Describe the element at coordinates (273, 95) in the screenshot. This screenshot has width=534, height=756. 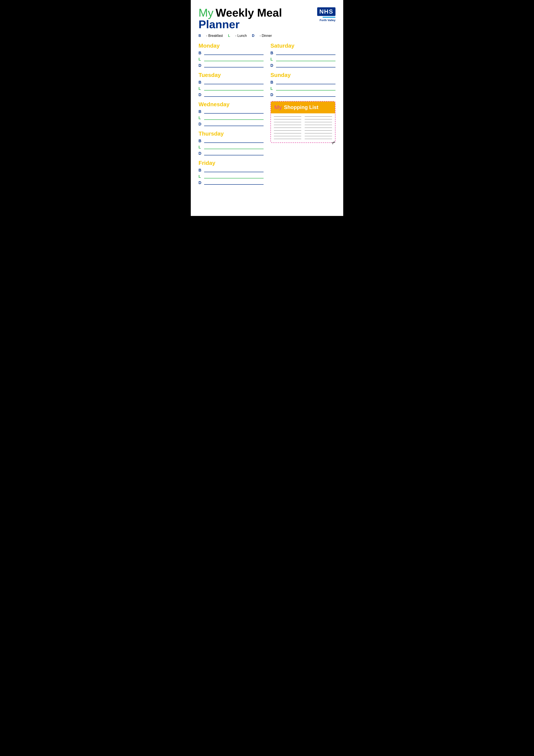
I see `sunday-d-label: D` at that location.